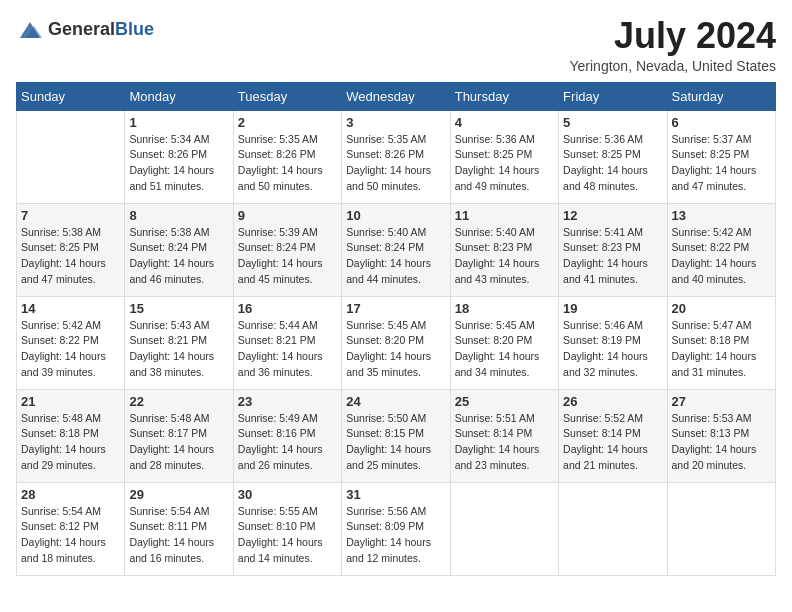 This screenshot has height=612, width=792. What do you see at coordinates (178, 216) in the screenshot?
I see `day-number: 8` at bounding box center [178, 216].